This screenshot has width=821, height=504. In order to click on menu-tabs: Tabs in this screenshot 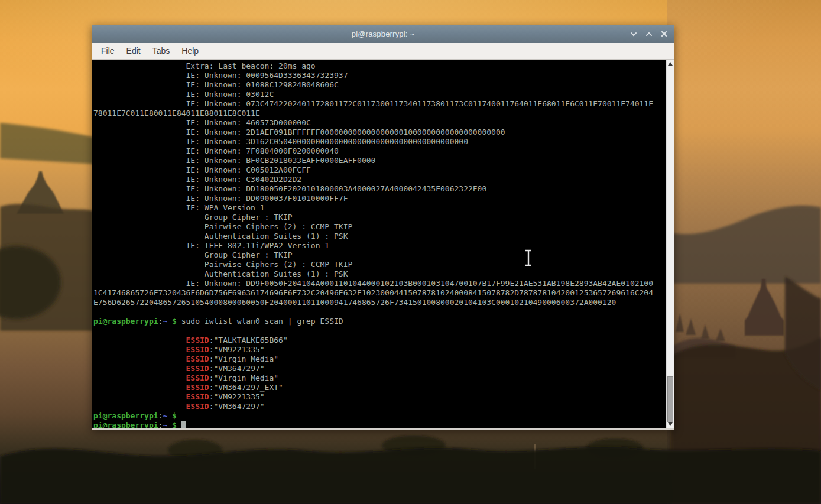, I will do `click(161, 51)`.